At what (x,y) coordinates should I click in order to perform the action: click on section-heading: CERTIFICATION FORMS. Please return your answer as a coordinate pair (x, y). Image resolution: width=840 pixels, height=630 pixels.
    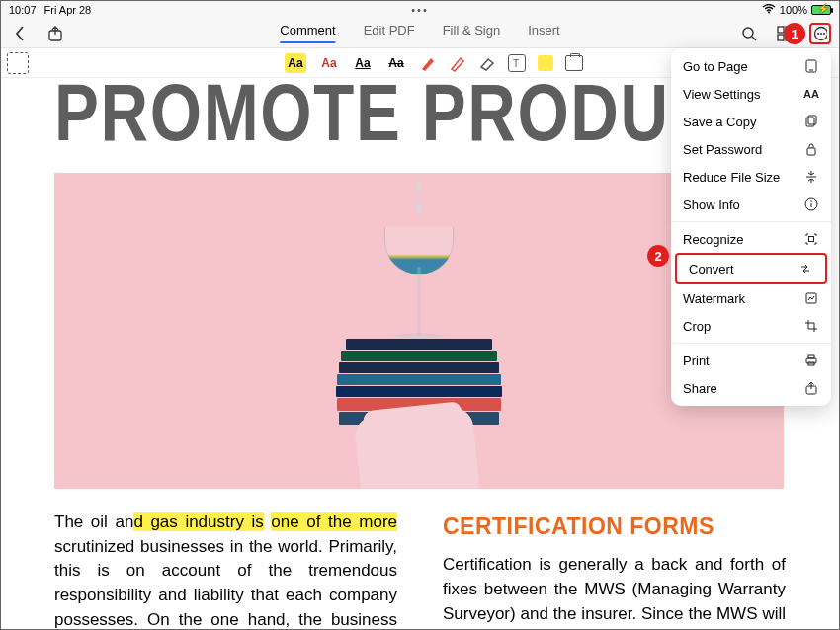
    Looking at the image, I should click on (615, 527).